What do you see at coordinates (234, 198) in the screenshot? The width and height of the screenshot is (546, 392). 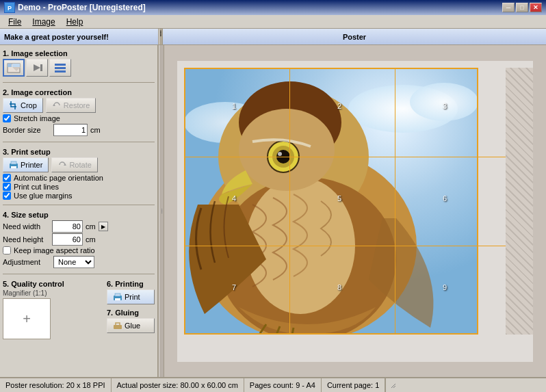 I see `page-num-4: 4` at bounding box center [234, 198].